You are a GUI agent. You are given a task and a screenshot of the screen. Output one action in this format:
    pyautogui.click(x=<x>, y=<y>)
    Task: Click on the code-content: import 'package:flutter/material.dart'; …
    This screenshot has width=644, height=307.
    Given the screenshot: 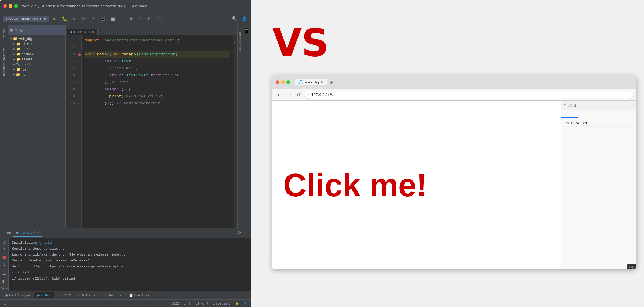 What is the action you would take?
    pyautogui.click(x=157, y=131)
    